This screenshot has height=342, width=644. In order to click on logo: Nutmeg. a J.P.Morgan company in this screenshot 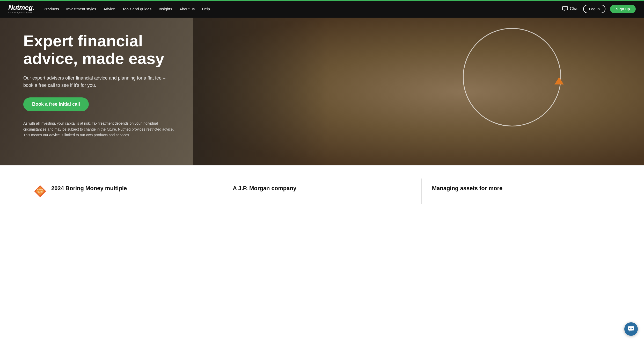, I will do `click(21, 9)`.